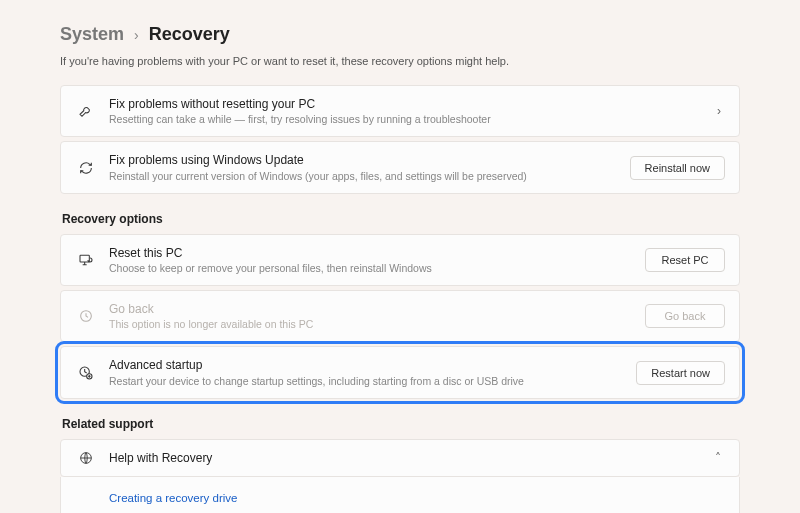 This screenshot has height=513, width=800. What do you see at coordinates (678, 168) in the screenshot?
I see `reinstall-now-button: Reinstall now` at bounding box center [678, 168].